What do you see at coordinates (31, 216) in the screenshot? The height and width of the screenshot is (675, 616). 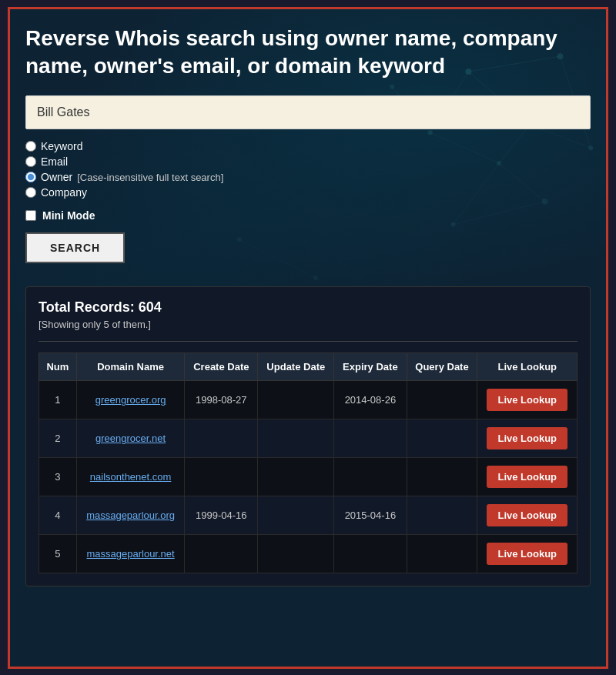 I see `mini-mode-checkbox` at bounding box center [31, 216].